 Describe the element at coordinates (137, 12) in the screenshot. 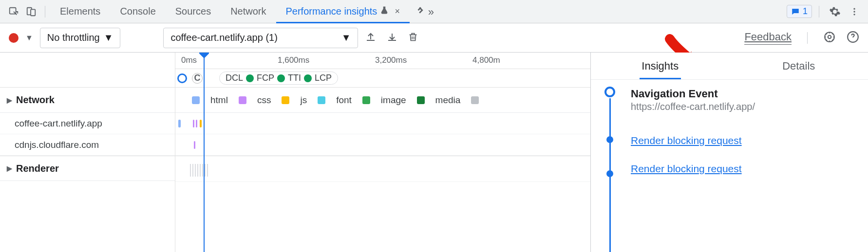

I see `tab-console: Console` at that location.